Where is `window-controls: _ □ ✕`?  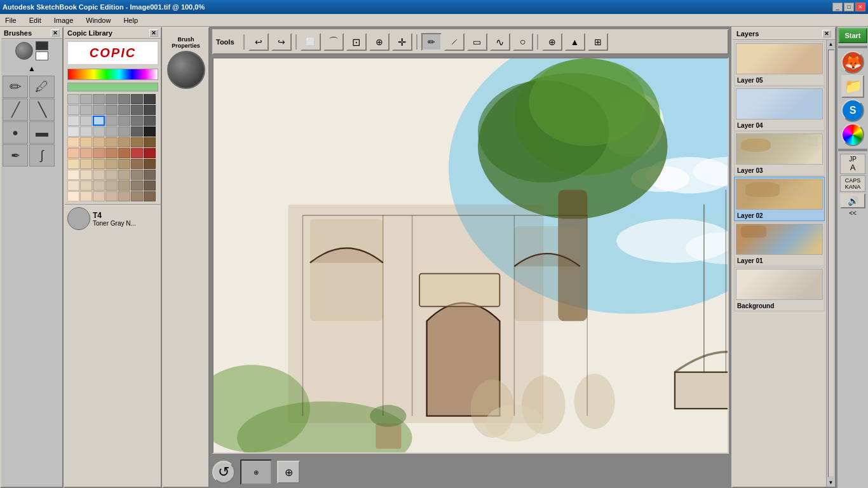
window-controls: _ □ ✕ is located at coordinates (849, 7).